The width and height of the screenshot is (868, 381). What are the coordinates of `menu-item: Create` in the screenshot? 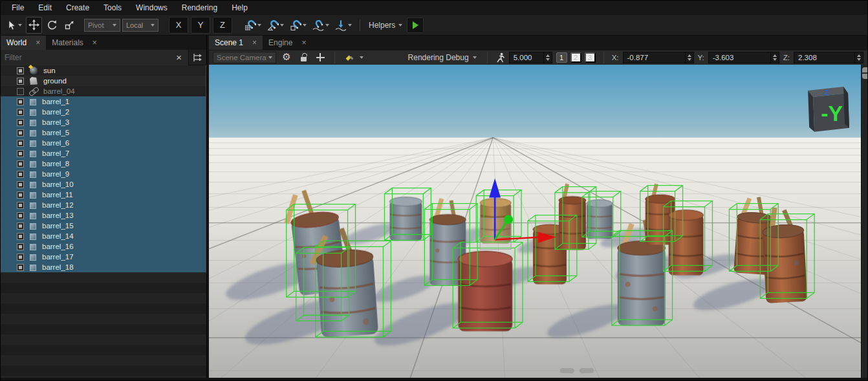 It's located at (78, 8).